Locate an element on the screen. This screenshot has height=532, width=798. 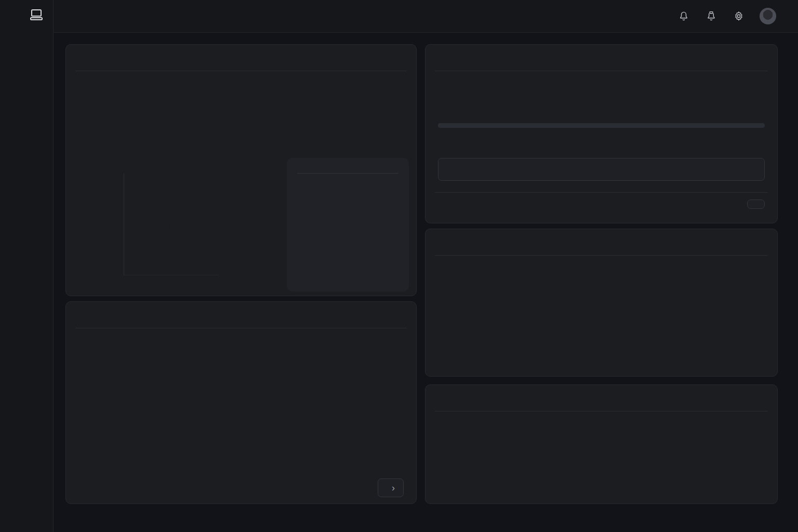
distribution-legend is located at coordinates (348, 224).